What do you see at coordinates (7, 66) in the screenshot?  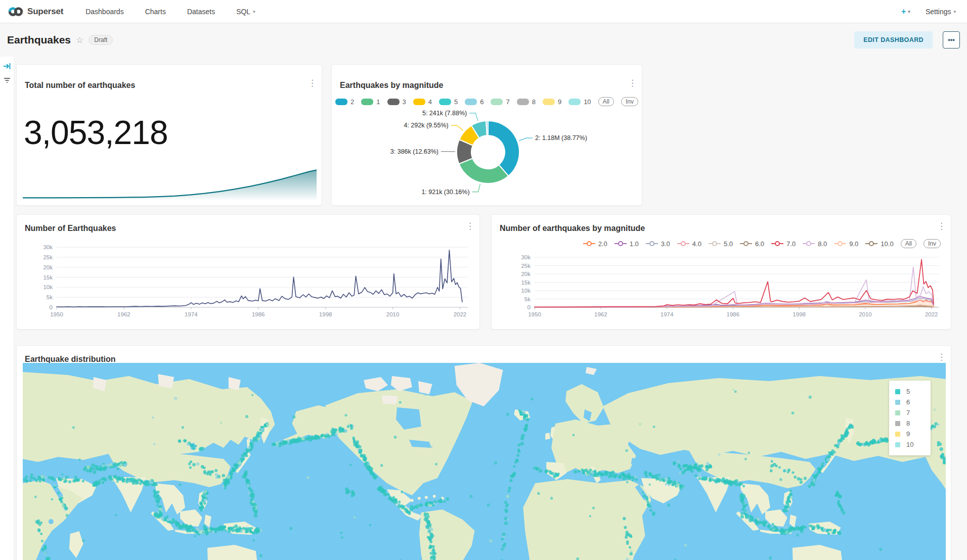 I see `expand-filters-icon` at bounding box center [7, 66].